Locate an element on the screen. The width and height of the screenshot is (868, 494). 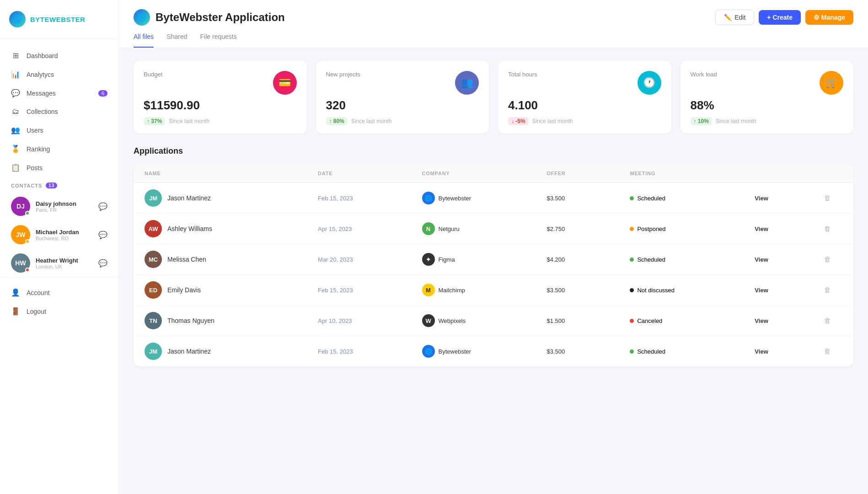
stat-card-budget: Budget 💳 $11590.90 ↑ 37% Since last mont… is located at coordinates (220, 97).